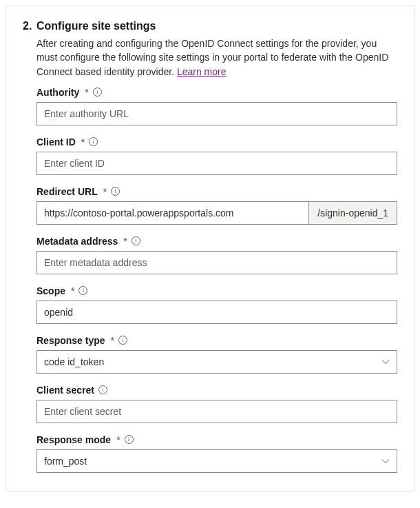 This screenshot has width=420, height=508. I want to click on redirect-url-combo: /signin-openid_1, so click(217, 213).